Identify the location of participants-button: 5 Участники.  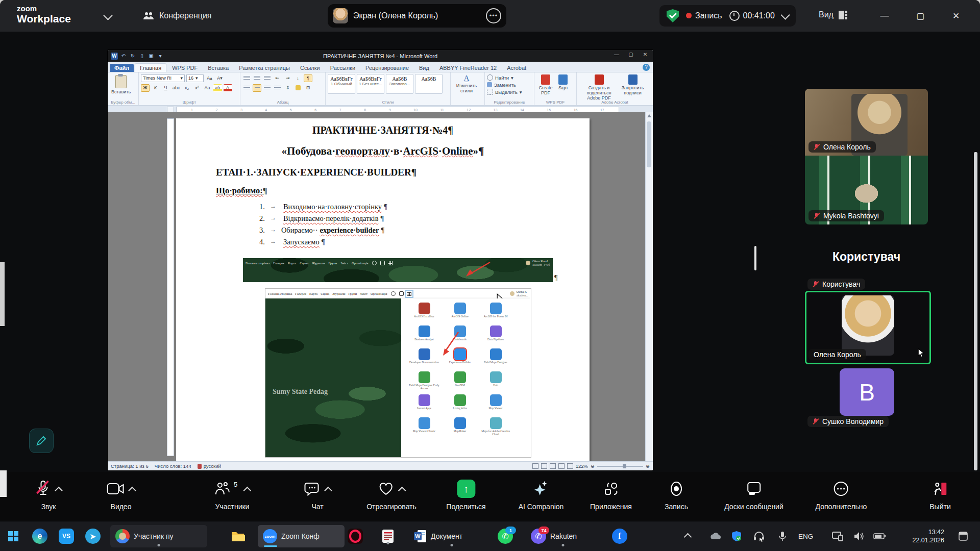
(232, 494).